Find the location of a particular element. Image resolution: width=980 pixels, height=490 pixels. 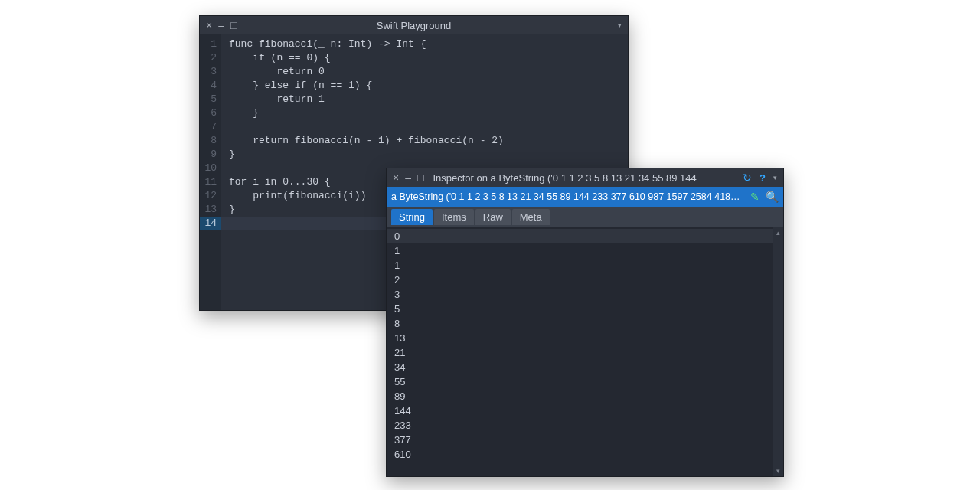

line-number: 6 is located at coordinates (208, 113).